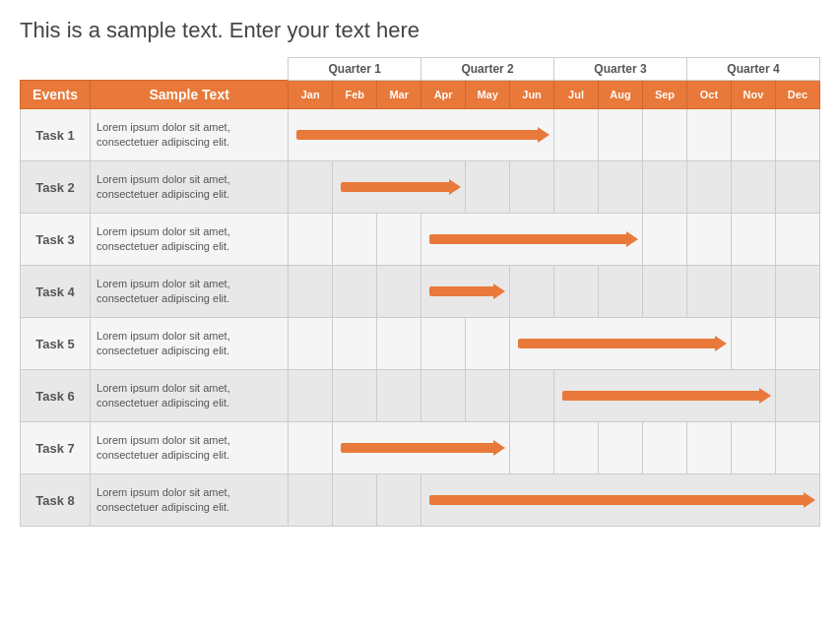  Describe the element at coordinates (709, 94) in the screenshot. I see `month-oct: Oct` at that location.